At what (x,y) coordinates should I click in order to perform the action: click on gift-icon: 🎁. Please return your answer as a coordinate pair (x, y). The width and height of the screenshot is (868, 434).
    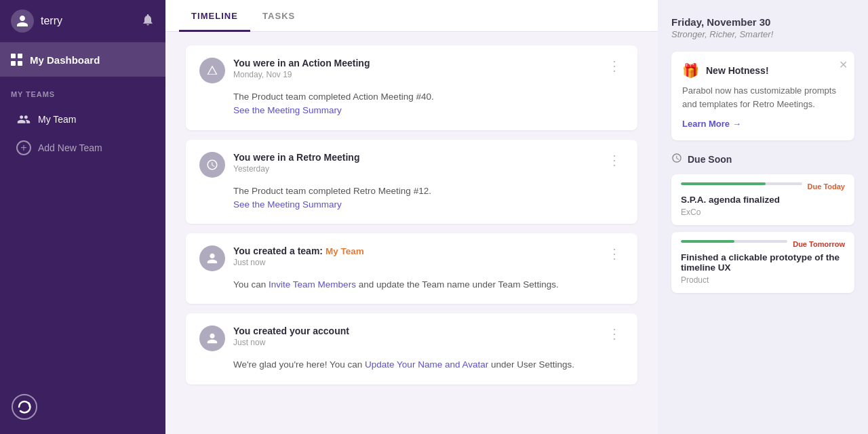
    Looking at the image, I should click on (690, 71).